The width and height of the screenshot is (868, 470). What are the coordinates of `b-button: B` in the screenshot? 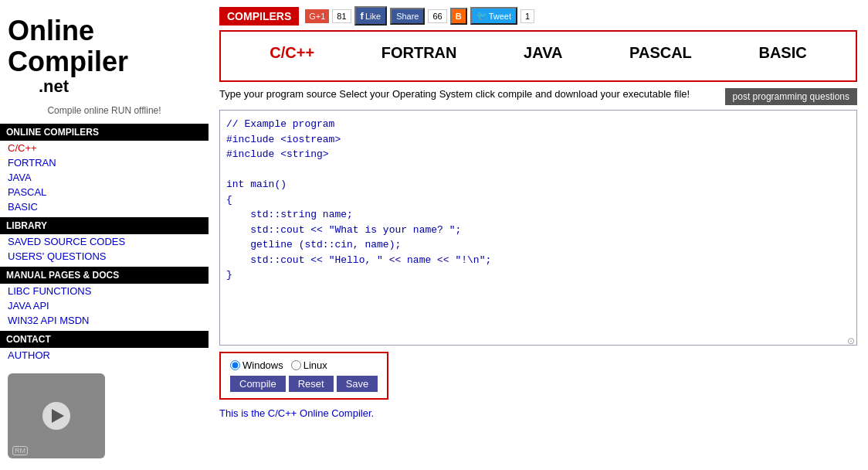 It's located at (459, 16).